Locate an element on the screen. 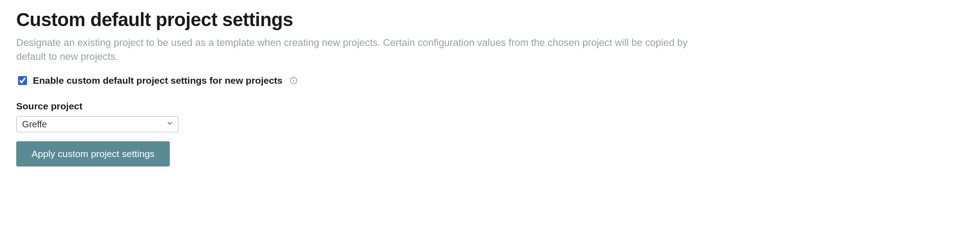 Image resolution: width=980 pixels, height=243 pixels. source-project-select: Greffe is located at coordinates (97, 124).